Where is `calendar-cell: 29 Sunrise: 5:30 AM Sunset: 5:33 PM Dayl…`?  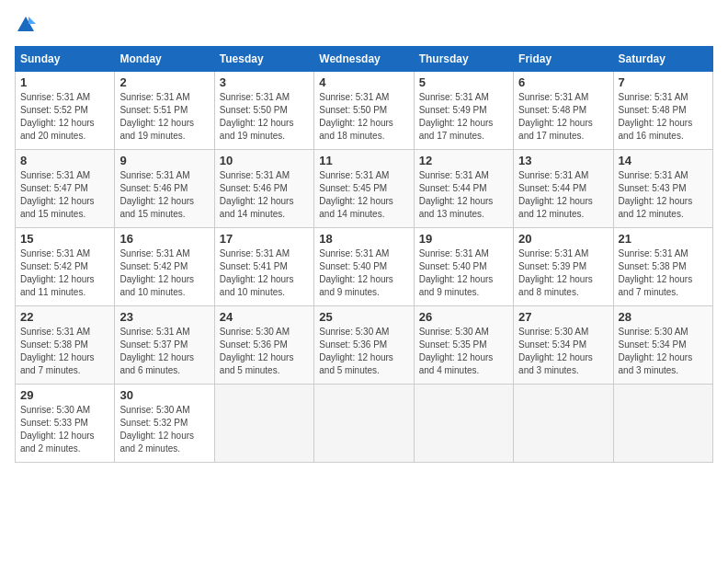
calendar-cell: 29 Sunrise: 5:30 AM Sunset: 5:33 PM Dayl… is located at coordinates (65, 423).